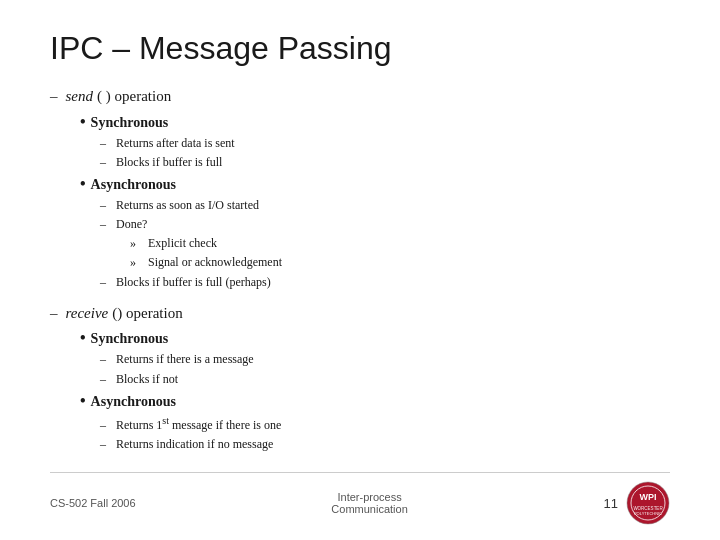  I want to click on dash-receive: –, so click(54, 314).